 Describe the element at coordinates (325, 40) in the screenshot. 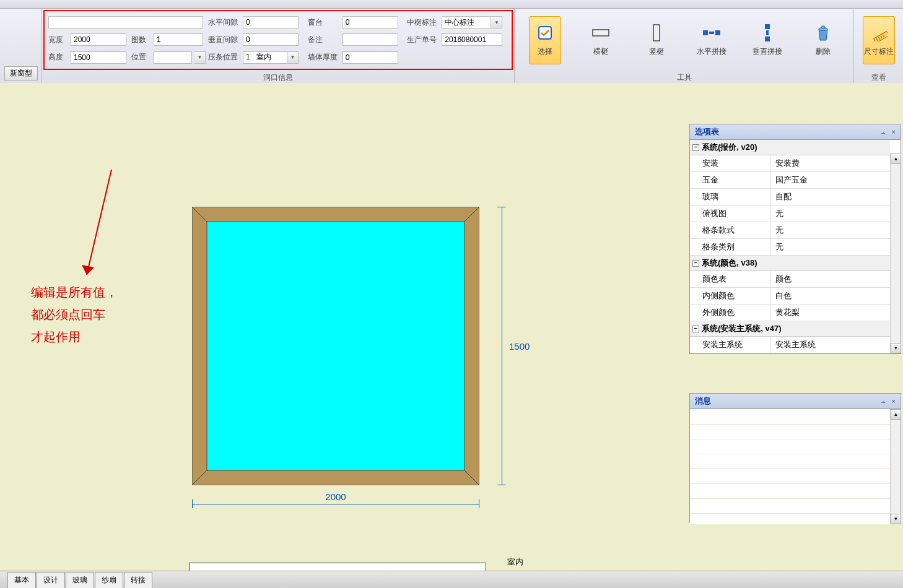

I see `remark-label: 备注` at that location.